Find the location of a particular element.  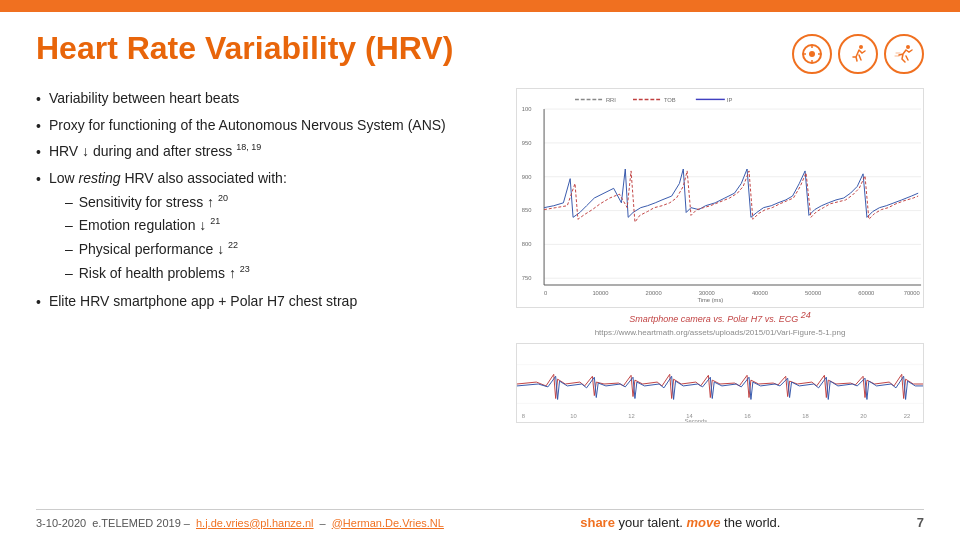

sub-item-text: Risk of health problems ↑ 23 is located at coordinates (164, 274).